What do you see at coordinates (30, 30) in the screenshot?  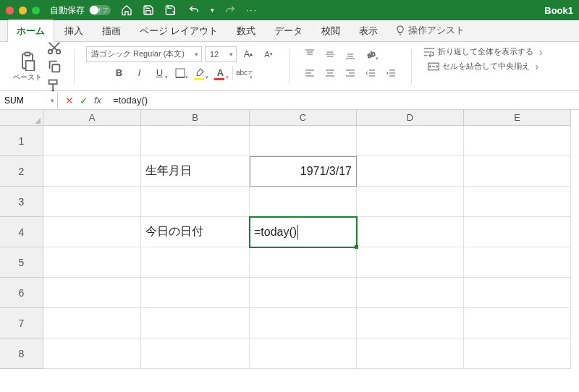 I see `tab-home: ホーム` at bounding box center [30, 30].